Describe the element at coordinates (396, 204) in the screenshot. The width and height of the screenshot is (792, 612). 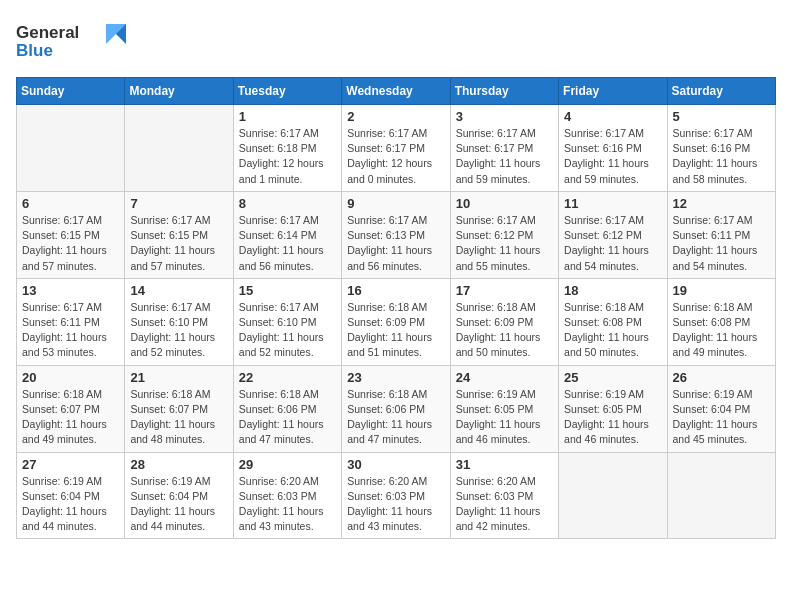
I see `day-number: 9` at that location.